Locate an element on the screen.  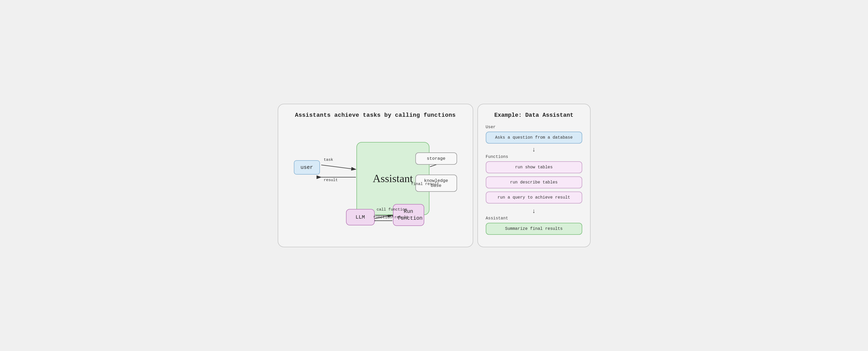
right-content: User Asks a question from a database ↓ F… is located at coordinates (534, 180).